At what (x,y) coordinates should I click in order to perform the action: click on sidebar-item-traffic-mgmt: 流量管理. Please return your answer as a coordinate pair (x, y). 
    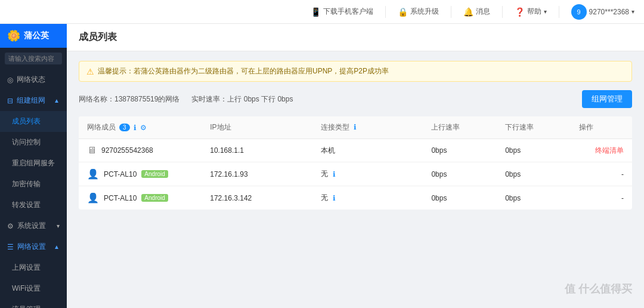
    Looking at the image, I should click on (33, 303).